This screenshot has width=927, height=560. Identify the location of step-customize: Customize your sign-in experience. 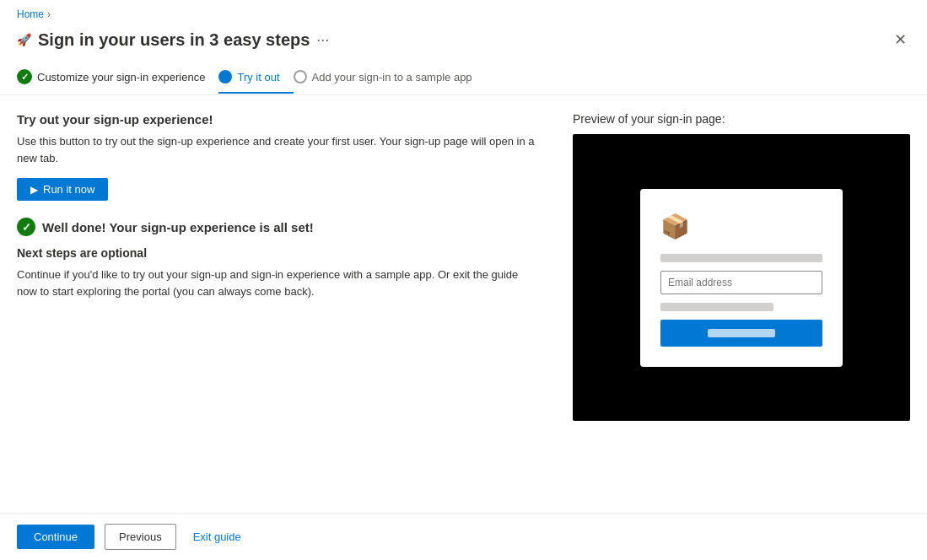
(118, 78).